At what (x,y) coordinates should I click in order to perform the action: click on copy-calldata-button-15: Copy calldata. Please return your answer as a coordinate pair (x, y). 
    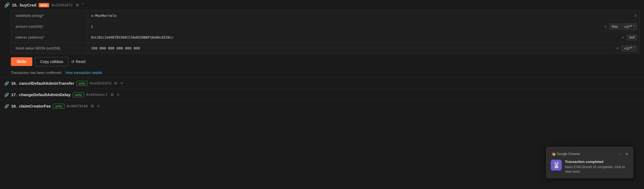
    Looking at the image, I should click on (52, 62).